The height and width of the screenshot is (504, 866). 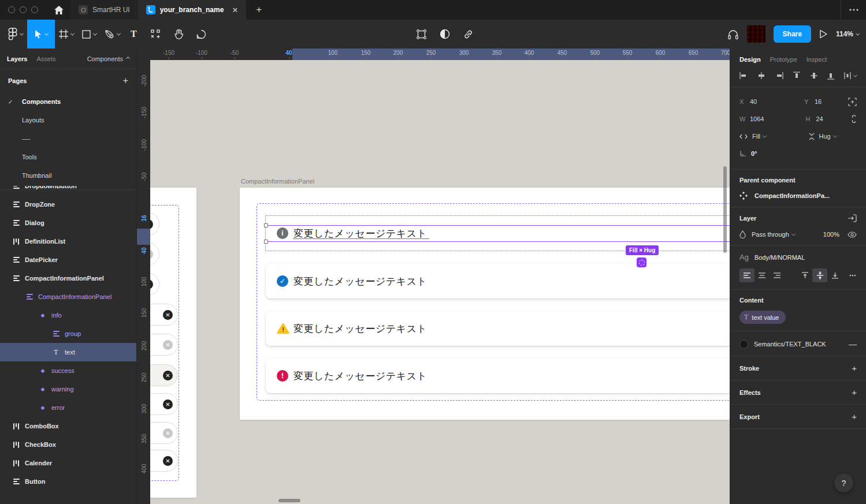 I want to click on move-tool-button, so click(x=41, y=34).